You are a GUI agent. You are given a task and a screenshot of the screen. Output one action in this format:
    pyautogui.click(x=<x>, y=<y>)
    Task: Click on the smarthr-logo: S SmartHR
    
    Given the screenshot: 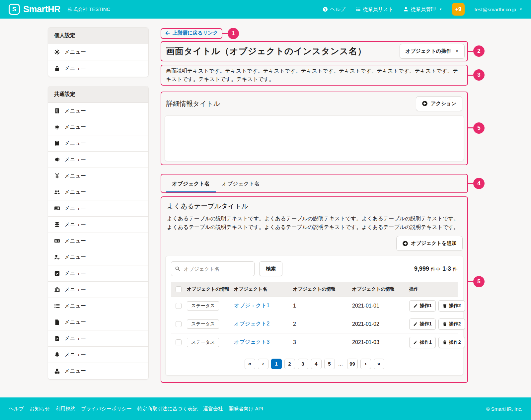 What is the action you would take?
    pyautogui.click(x=35, y=9)
    